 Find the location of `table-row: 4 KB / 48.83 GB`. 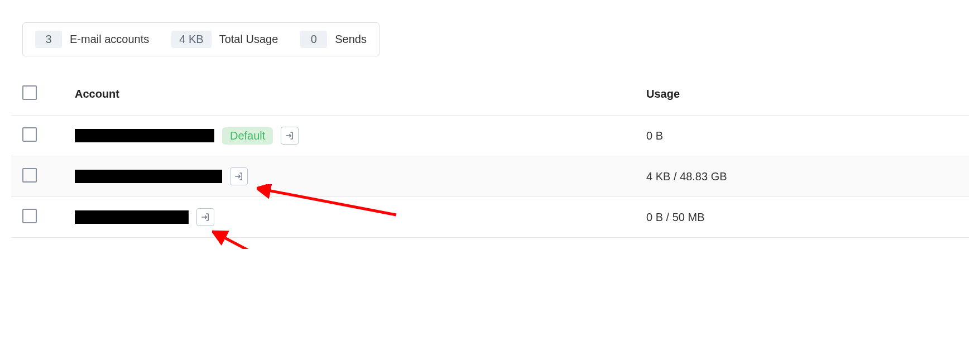

table-row: 4 KB / 48.83 GB is located at coordinates (490, 176).